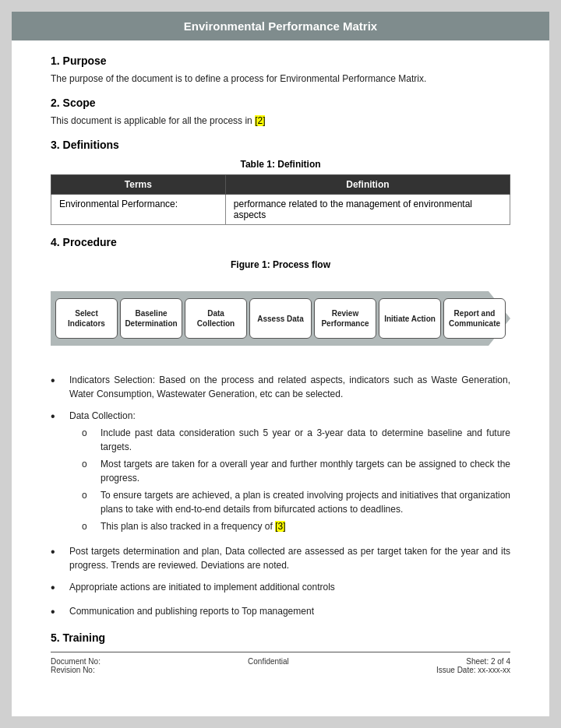 Image resolution: width=561 pixels, height=728 pixels. Describe the element at coordinates (280, 589) in the screenshot. I see `bullet-item-4: • Appropriate actions are initiated to i…` at that location.